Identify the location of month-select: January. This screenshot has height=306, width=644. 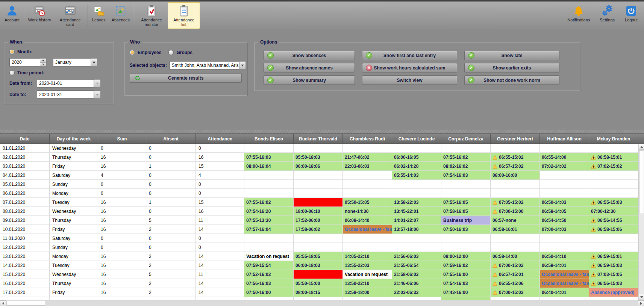
(75, 62).